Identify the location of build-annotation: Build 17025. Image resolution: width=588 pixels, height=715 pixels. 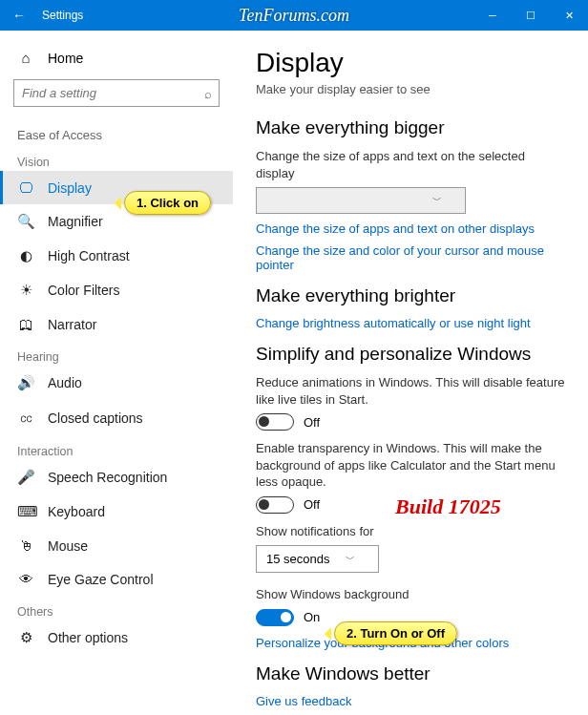
(449, 507).